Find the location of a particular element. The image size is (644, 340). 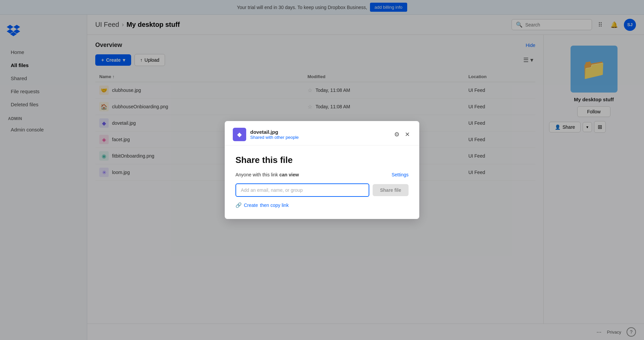

modal-title: Share this file is located at coordinates (322, 160).